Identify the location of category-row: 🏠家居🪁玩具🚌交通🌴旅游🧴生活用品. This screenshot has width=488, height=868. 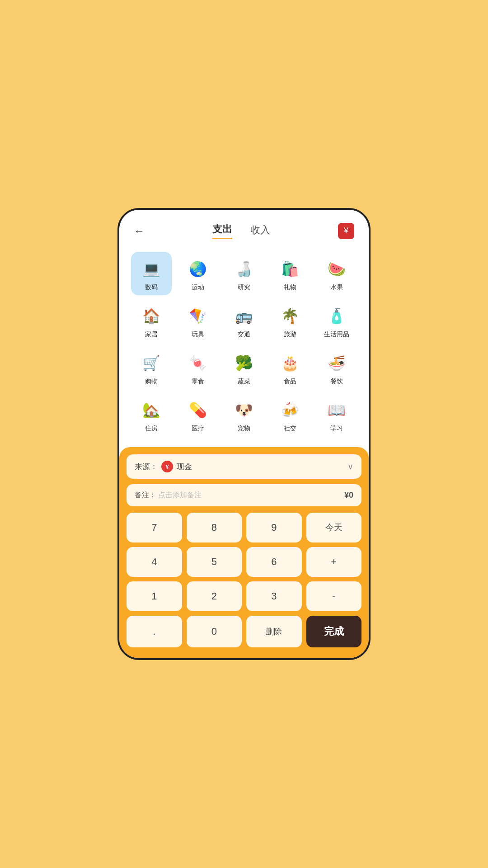
(244, 321).